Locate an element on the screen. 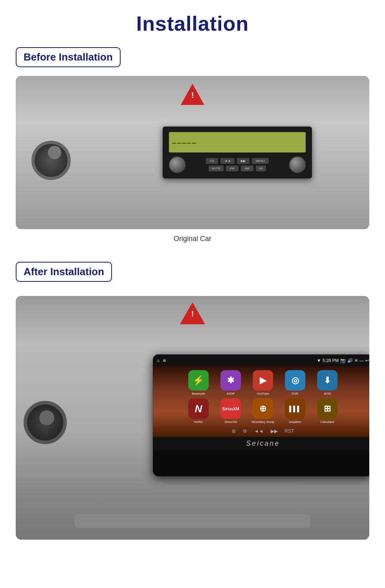 The image size is (385, 588). app-area: ⚡ Bluetooth ✱ A2DP ▶ YouTube ◎ DVR ⬇ is located at coordinates (261, 402).